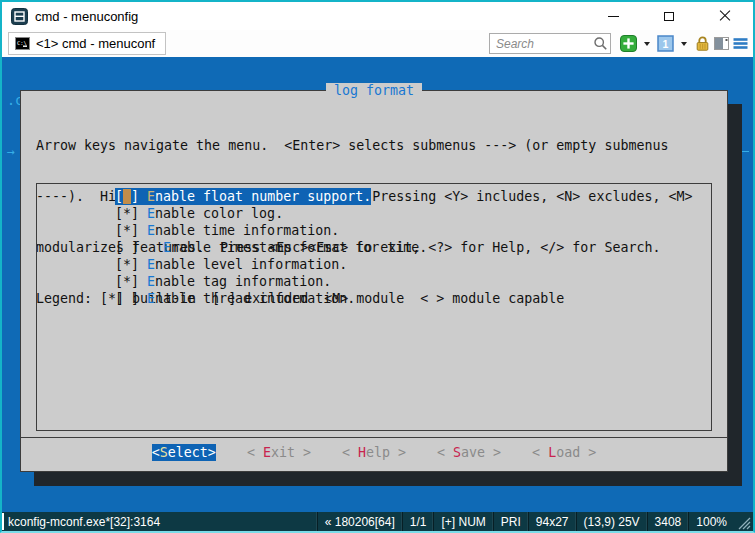 Image resolution: width=755 pixels, height=533 pixels. Describe the element at coordinates (3, 522) in the screenshot. I see `statusbar-cursor` at that location.